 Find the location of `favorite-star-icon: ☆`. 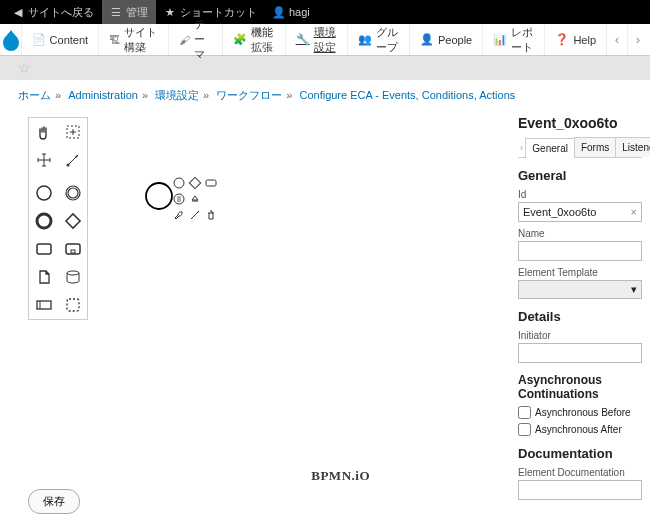

favorite-star-icon: ☆ is located at coordinates (24, 68).